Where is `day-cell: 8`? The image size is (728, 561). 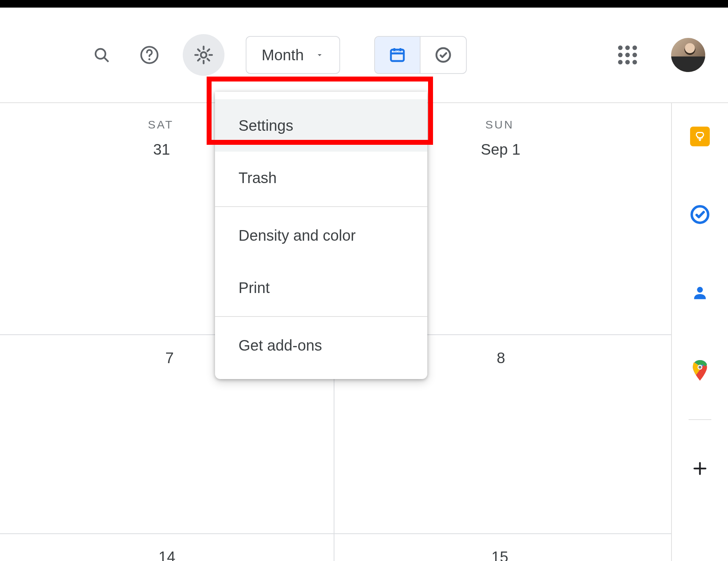
day-cell: 8 is located at coordinates (501, 358).